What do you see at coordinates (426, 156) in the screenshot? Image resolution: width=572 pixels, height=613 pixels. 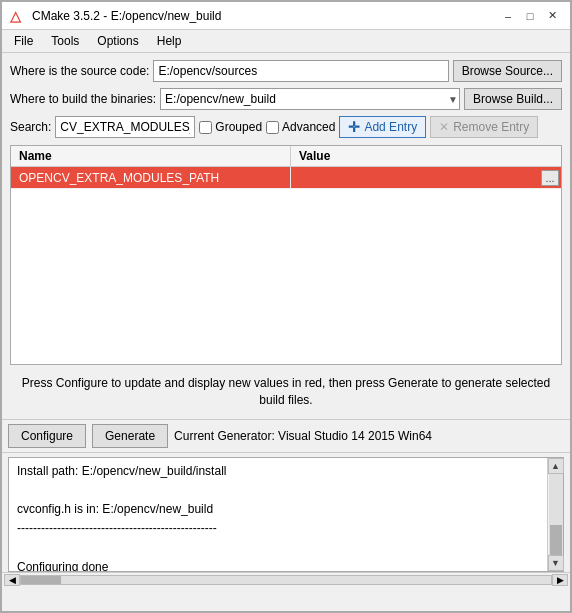 I see `value-column-header: Value` at bounding box center [426, 156].